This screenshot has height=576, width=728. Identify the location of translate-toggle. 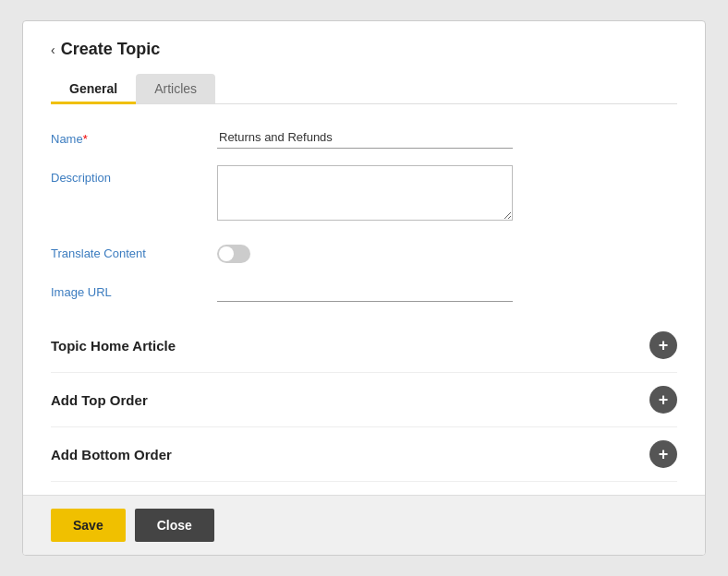
(234, 254).